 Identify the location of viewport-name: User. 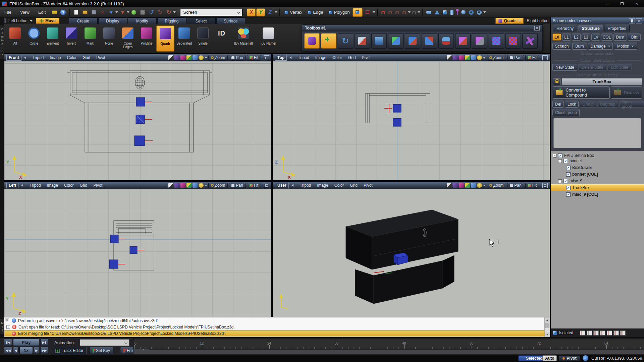
(282, 186).